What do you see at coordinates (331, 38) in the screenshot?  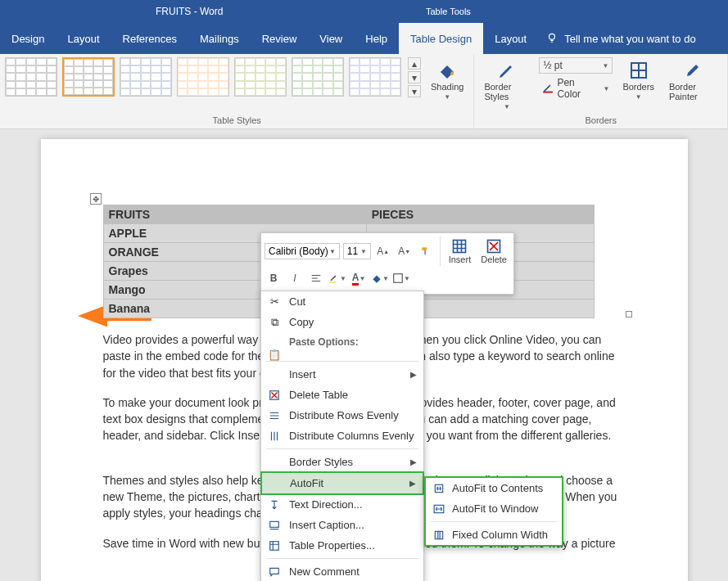 I see `tab-view: View` at bounding box center [331, 38].